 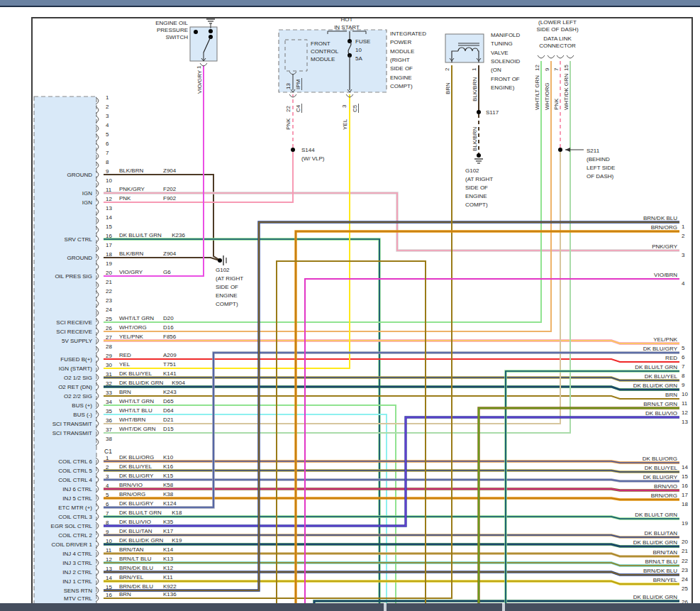 I want to click on edge-wire-number: 2, so click(x=684, y=236).